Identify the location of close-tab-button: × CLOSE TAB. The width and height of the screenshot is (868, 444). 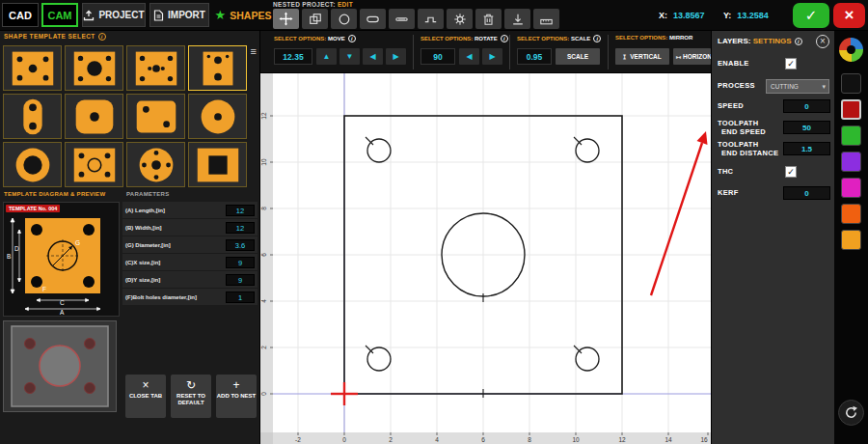
(146, 396).